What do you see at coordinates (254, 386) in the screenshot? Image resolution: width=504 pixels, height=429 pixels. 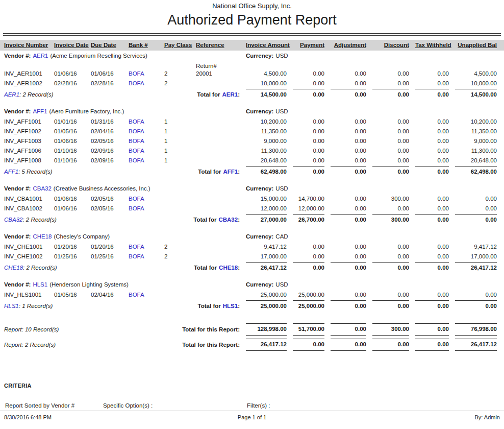 I see `criteria-heading: CRITERIA` at bounding box center [254, 386].